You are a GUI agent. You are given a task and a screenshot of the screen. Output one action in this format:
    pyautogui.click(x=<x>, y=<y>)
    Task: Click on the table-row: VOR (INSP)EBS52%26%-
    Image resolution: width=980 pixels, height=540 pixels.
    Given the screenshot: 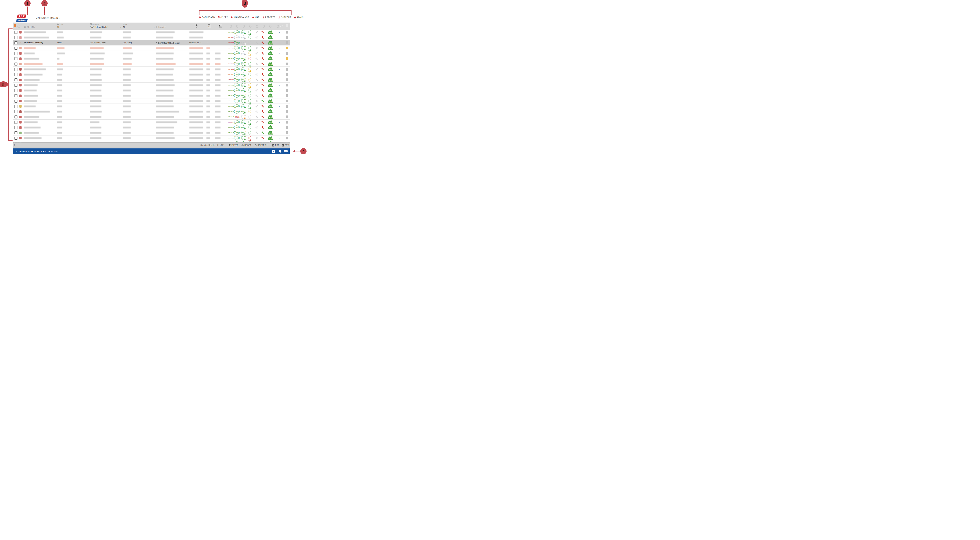 What is the action you would take?
    pyautogui.click(x=151, y=64)
    